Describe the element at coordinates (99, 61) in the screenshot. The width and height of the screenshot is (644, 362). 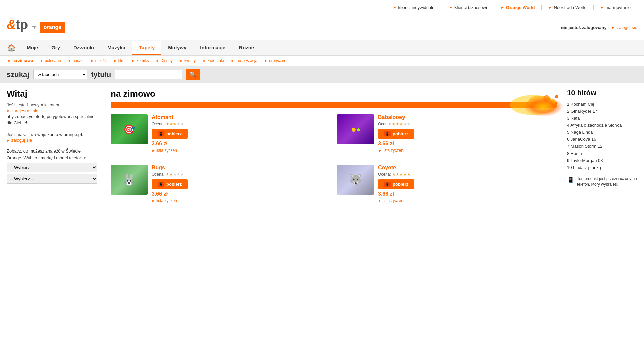
I see `subnav-milosc: ► miłość` at that location.